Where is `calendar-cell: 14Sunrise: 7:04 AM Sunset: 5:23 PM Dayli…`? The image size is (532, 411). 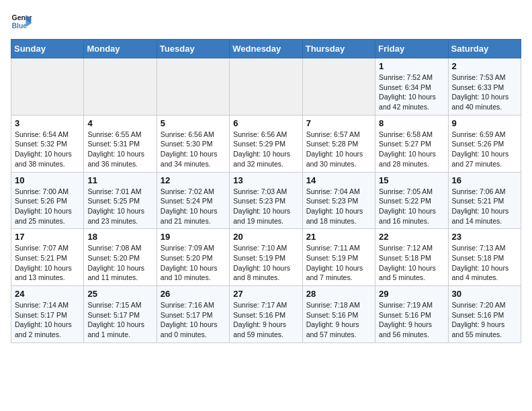 calendar-cell: 14Sunrise: 7:04 AM Sunset: 5:23 PM Dayli… is located at coordinates (339, 200).